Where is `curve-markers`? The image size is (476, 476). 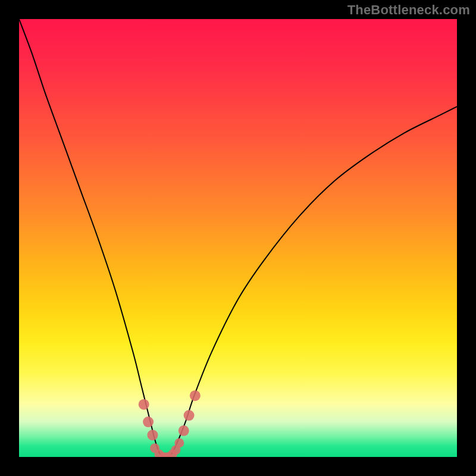 curve-markers is located at coordinates (170, 424).